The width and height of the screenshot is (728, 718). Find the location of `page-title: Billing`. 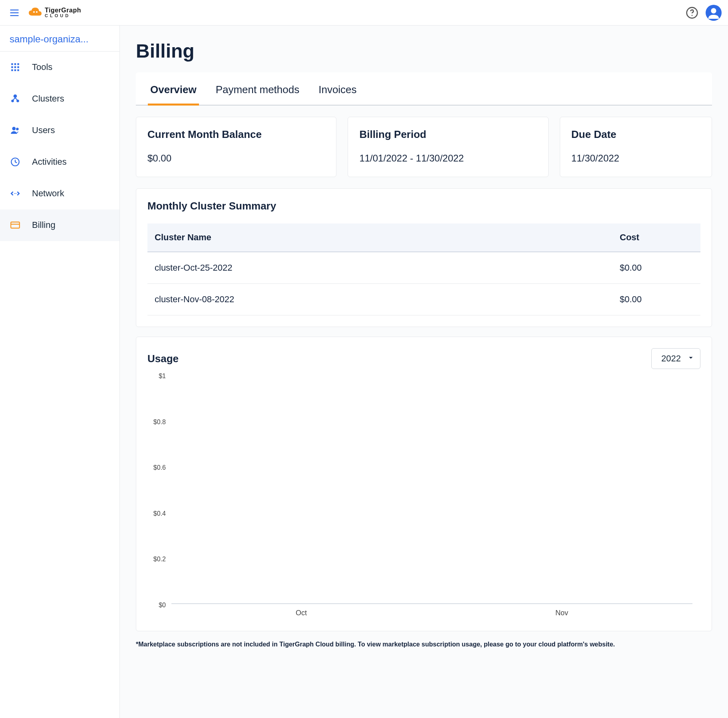

page-title: Billing is located at coordinates (424, 51).